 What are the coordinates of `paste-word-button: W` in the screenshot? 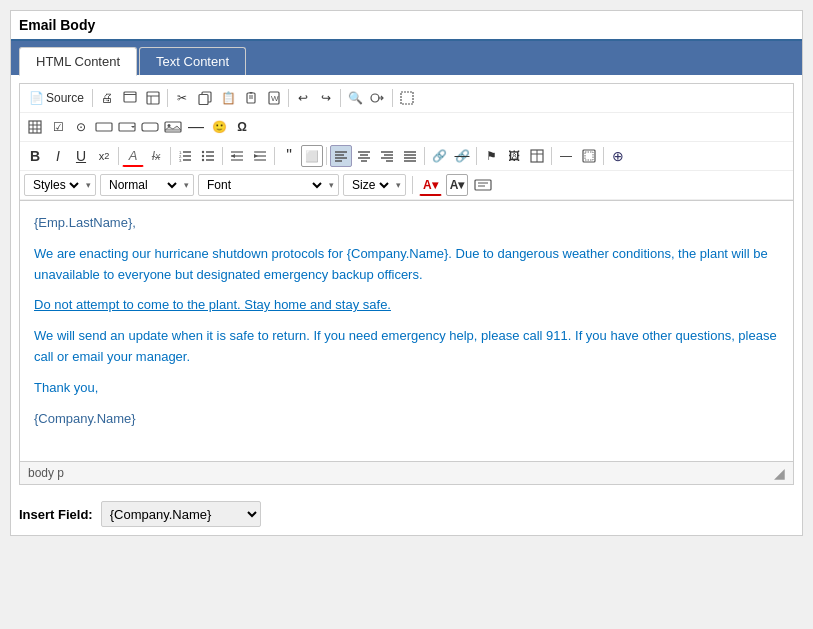 It's located at (274, 98).